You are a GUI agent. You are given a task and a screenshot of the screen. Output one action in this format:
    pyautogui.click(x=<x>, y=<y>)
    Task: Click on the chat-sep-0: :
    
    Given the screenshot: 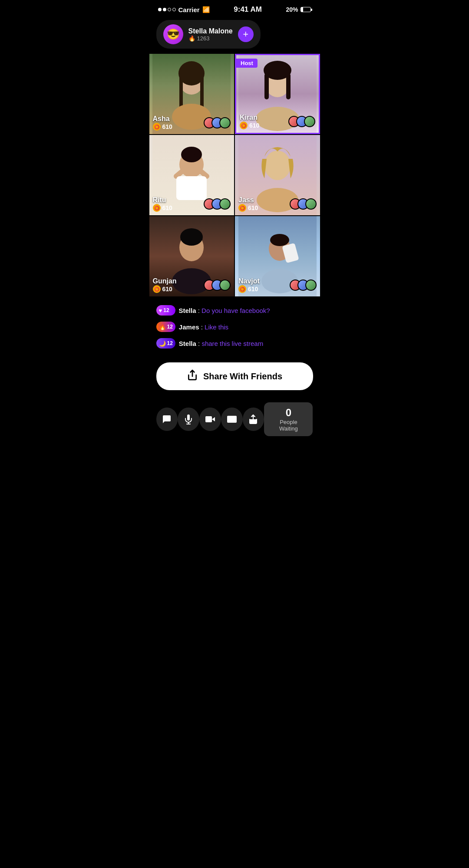 What is the action you would take?
    pyautogui.click(x=200, y=311)
    